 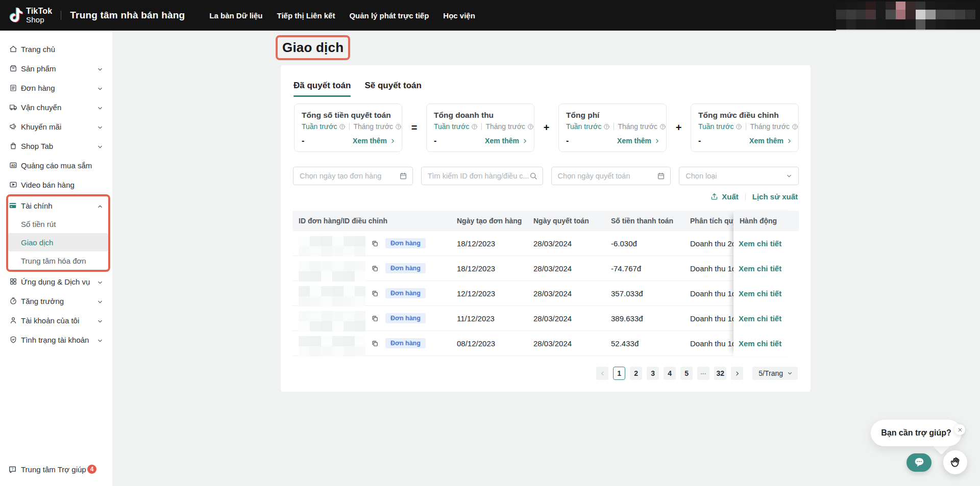 I want to click on sidebar-item-1: Trang chủ, so click(x=56, y=49).